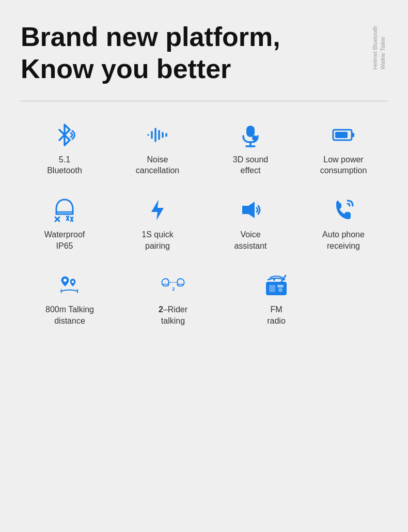 The height and width of the screenshot is (532, 408). What do you see at coordinates (158, 210) in the screenshot?
I see `lightning-icon` at bounding box center [158, 210].